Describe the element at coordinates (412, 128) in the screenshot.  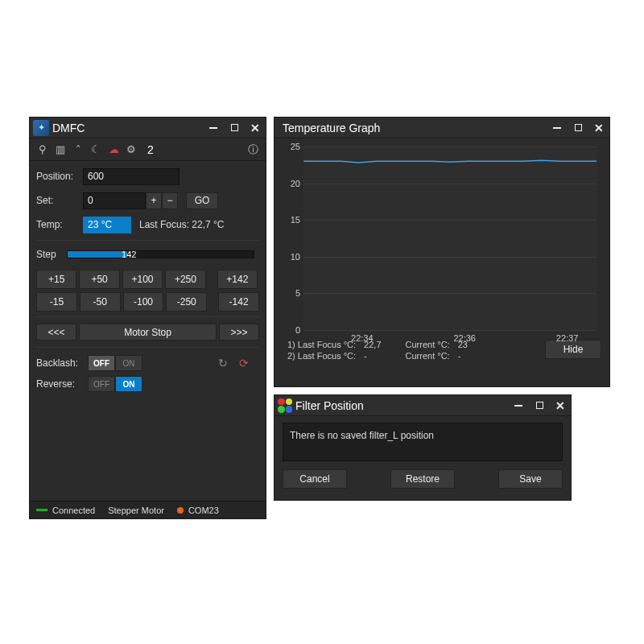
I see `tgraph-title: Temperature Graph` at that location.